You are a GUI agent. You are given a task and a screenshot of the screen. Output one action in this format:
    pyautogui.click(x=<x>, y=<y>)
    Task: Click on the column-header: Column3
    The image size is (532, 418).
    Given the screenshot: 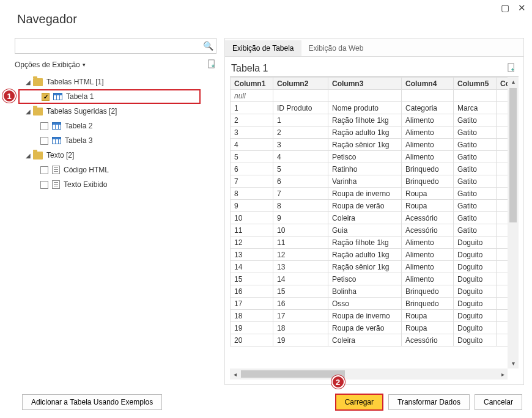 What is the action you would take?
    pyautogui.click(x=365, y=84)
    